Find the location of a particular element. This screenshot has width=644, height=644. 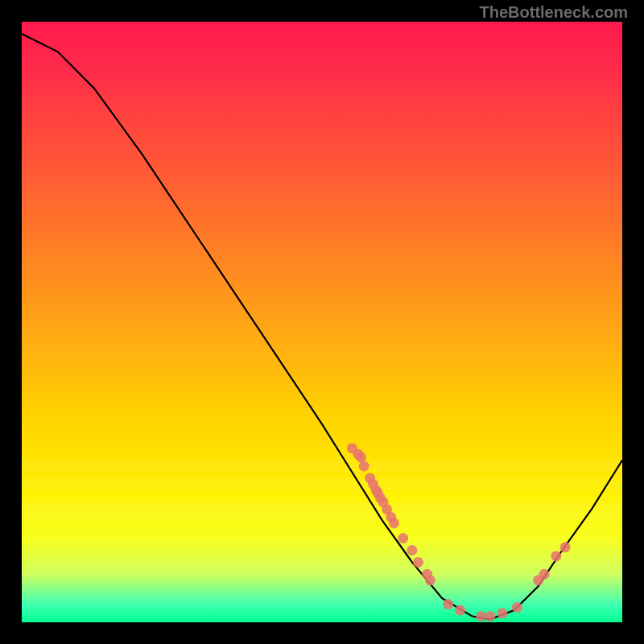

attribution-text: TheBottleneck.com is located at coordinates (554, 13).